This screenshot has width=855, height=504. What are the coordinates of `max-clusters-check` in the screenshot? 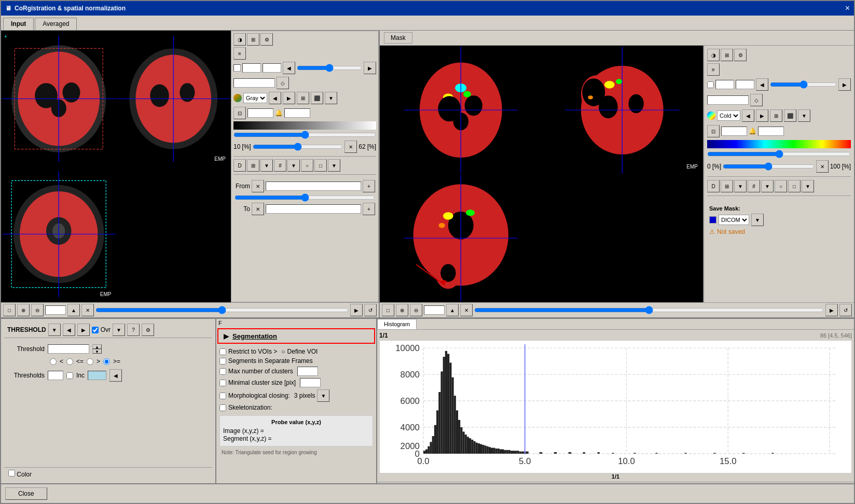 It's located at (223, 371).